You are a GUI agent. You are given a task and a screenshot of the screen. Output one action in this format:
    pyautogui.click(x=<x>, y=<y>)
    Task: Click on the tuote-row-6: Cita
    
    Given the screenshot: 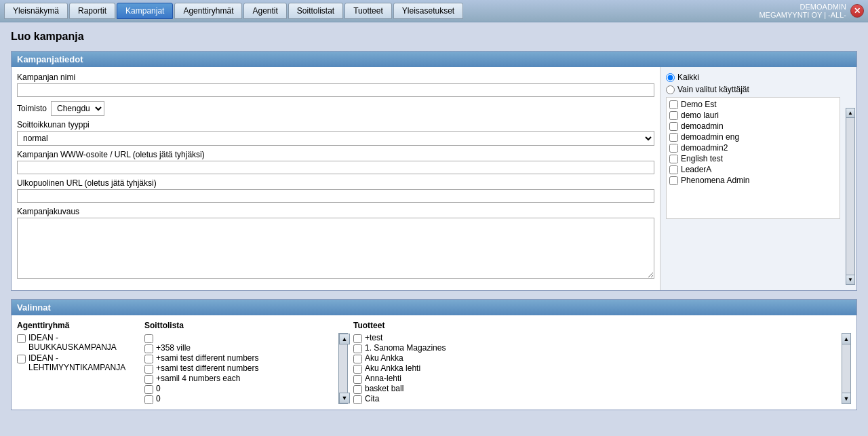 What is the action you would take?
    pyautogui.click(x=596, y=399)
    